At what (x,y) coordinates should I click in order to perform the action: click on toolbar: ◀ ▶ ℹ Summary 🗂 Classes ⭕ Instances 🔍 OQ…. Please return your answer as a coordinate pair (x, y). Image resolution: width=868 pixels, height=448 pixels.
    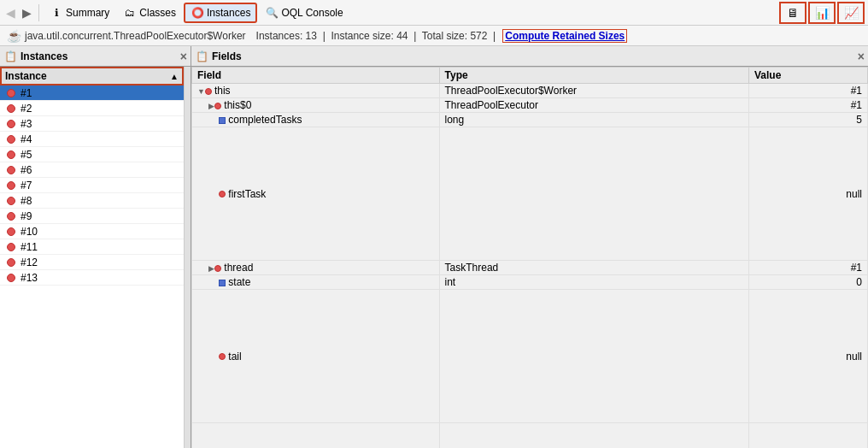
    Looking at the image, I should click on (434, 13).